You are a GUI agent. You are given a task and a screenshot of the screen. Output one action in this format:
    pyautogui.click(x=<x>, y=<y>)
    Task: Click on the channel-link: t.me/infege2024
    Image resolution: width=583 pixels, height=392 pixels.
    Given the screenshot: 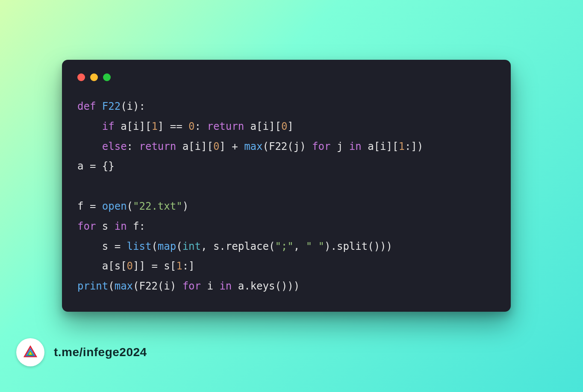 What is the action you would take?
    pyautogui.click(x=100, y=352)
    